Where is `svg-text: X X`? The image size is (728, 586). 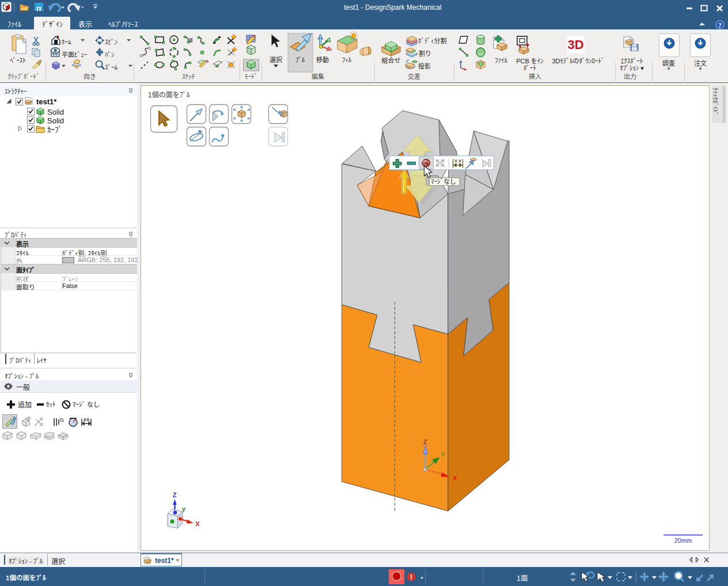 svg-text: X X is located at coordinates (458, 161).